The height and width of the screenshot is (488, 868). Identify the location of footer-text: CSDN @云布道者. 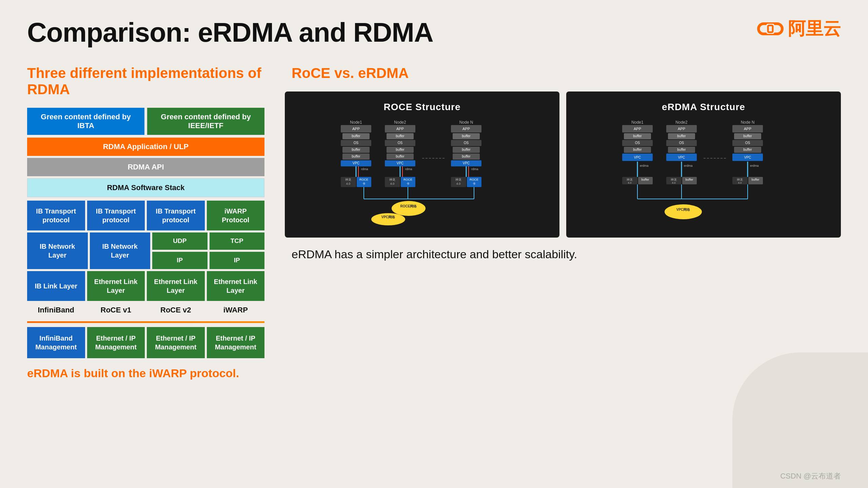
(810, 476).